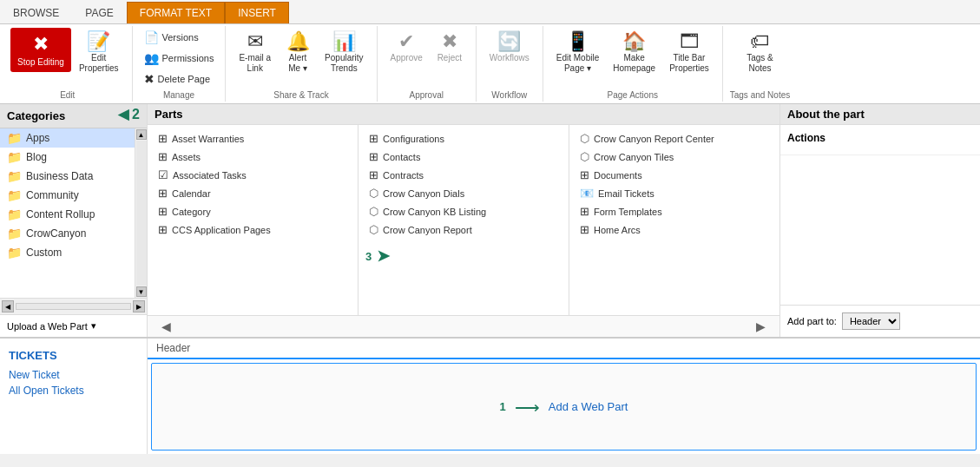 The width and height of the screenshot is (980, 467). I want to click on add-part-to-select: Header Main Footer Left Right, so click(871, 321).